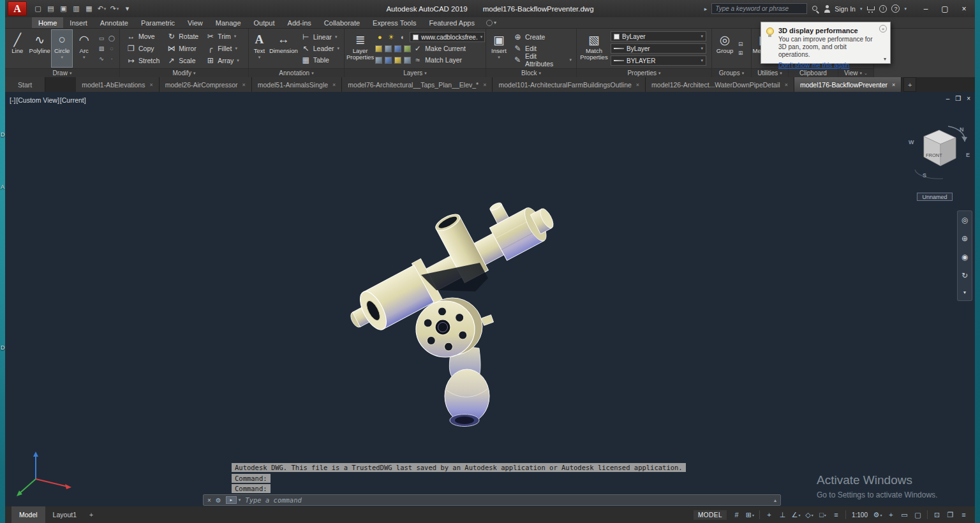 The height and width of the screenshot is (523, 980). I want to click on file-tab: model76-Architectural__Taps_Plan__Elev_*…, so click(417, 84).